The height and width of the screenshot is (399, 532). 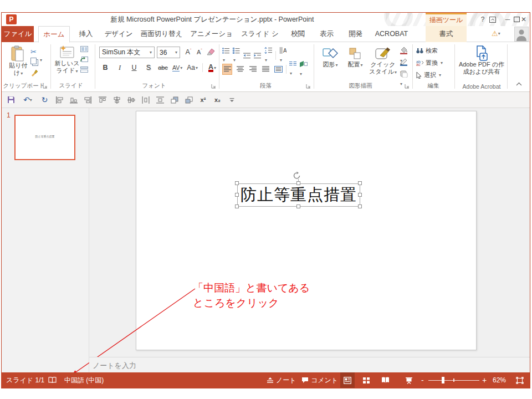 I want to click on align-object-bottom-icon, so click(x=73, y=100).